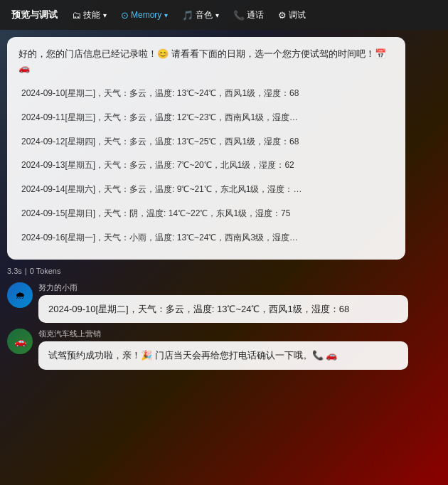  Describe the element at coordinates (20, 295) in the screenshot. I see `user-avatar-icon: 🌧` at that location.